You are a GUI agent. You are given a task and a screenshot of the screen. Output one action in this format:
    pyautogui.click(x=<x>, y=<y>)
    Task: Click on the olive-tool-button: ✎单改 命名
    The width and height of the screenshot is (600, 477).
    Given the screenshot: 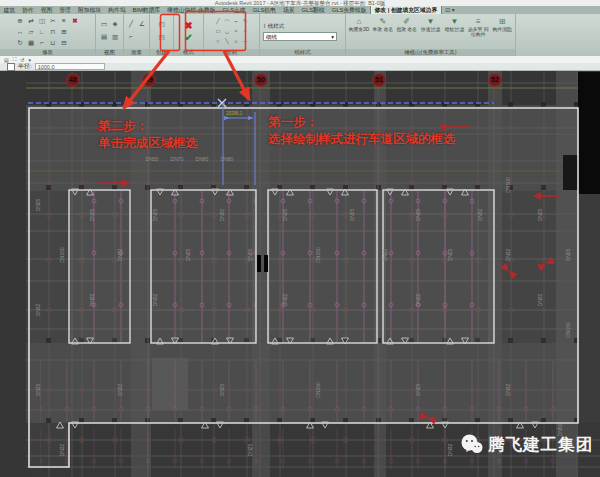 What is the action you would take?
    pyautogui.click(x=383, y=24)
    